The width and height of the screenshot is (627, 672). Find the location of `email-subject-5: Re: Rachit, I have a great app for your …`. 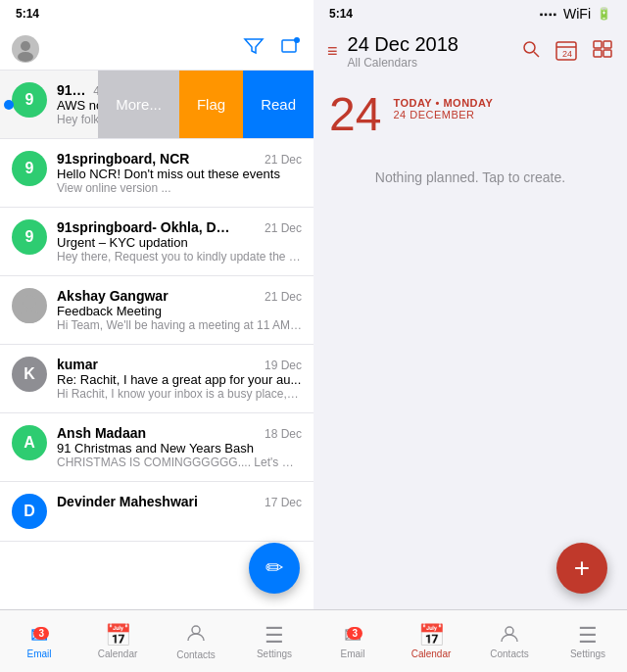

email-subject-5: Re: Rachit, I have a great app for your … is located at coordinates (179, 380).